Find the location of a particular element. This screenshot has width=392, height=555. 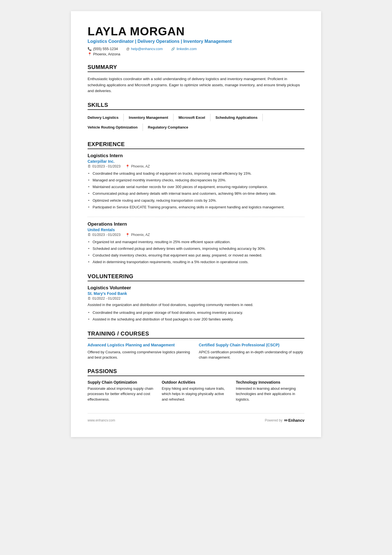

skill-regulatory-compliance: Regulatory Compliance is located at coordinates (171, 127).